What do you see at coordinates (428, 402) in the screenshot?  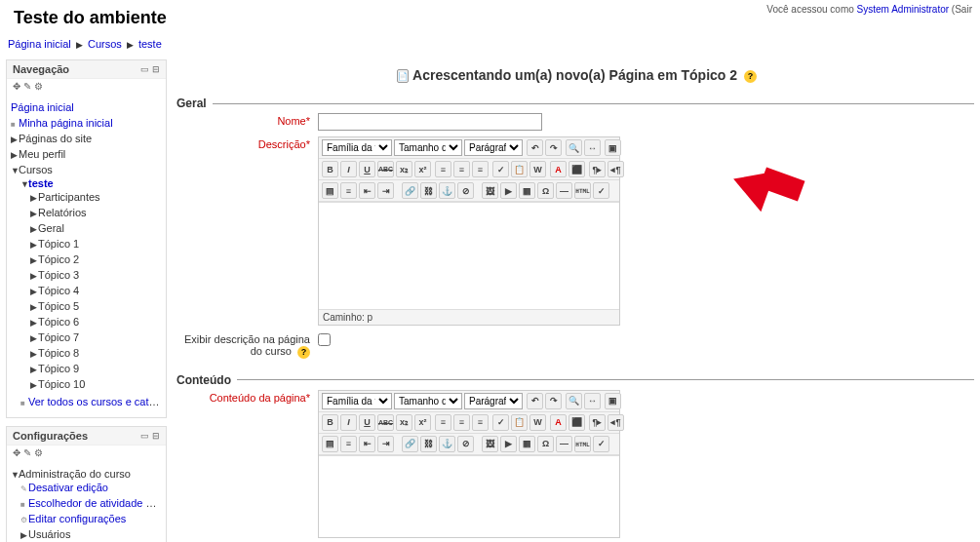 I see `font-size-select: Tamanho da fo` at bounding box center [428, 402].